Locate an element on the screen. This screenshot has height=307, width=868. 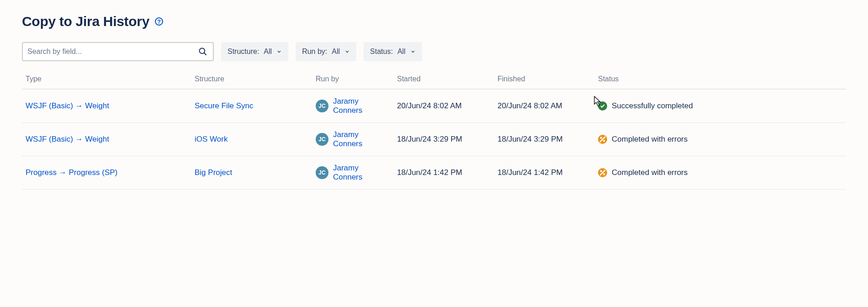
started-cell: 18/Jun/24 1:42 PM is located at coordinates (444, 173).